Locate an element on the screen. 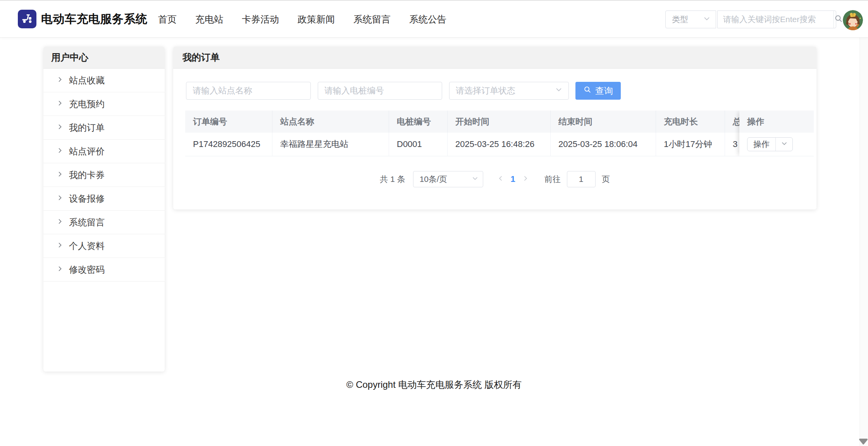  sidebar-item-label: 站点评价 is located at coordinates (87, 151).